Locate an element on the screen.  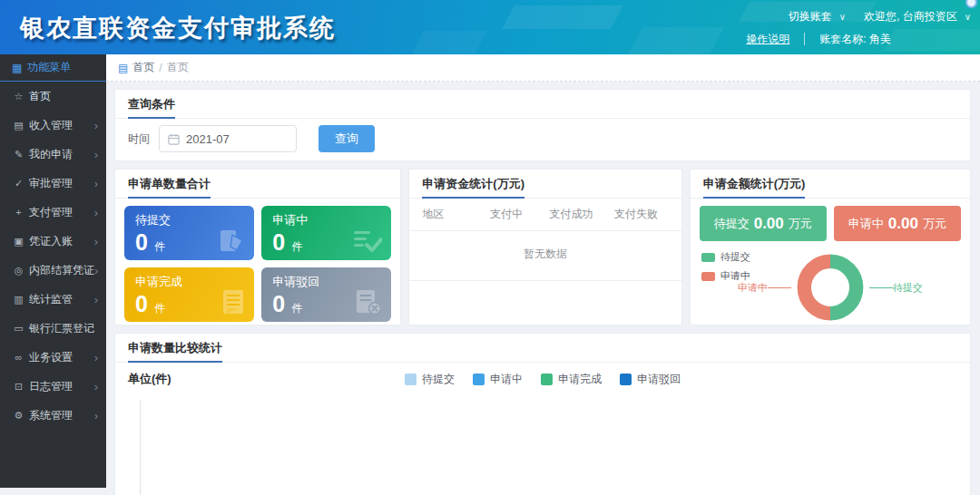
sidebar-item-home: ☆ 首页 is located at coordinates (53, 96).